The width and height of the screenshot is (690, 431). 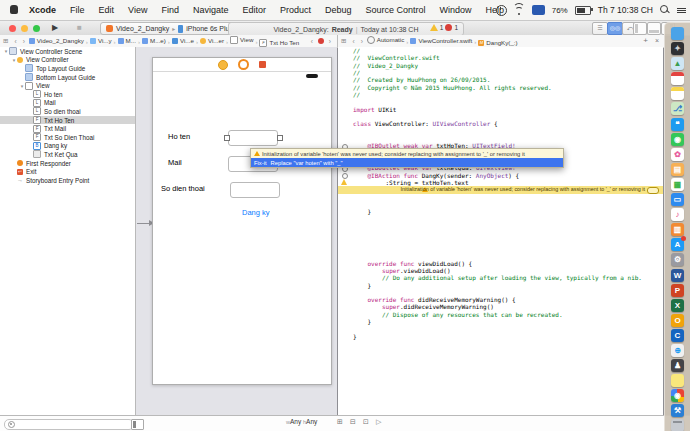 I want to click on code-line: _:String = txtHoTen.text, so click(x=500, y=182).